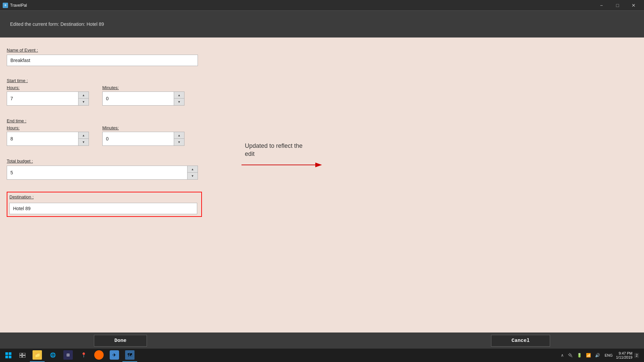  Describe the element at coordinates (8, 355) in the screenshot. I see `windows-logo-icon` at that location.